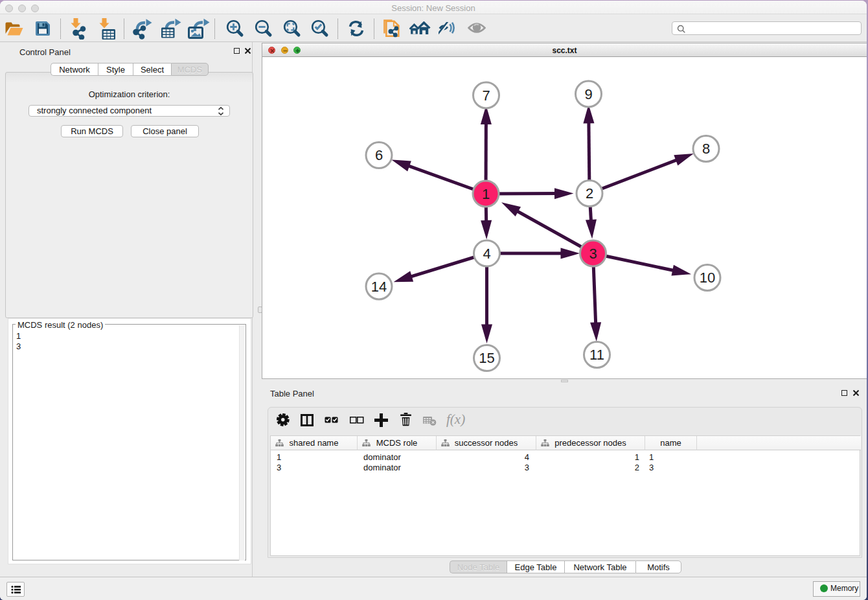 Image resolution: width=868 pixels, height=600 pixels. I want to click on svg-text: 14, so click(379, 286).